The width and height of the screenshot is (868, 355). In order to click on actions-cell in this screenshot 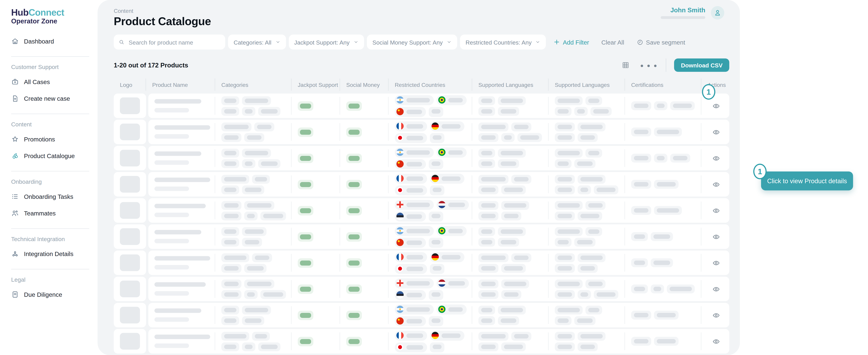, I will do `click(715, 184)`.